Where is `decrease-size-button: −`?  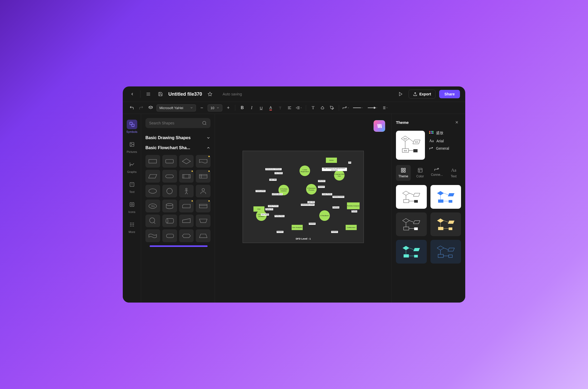 decrease-size-button: − is located at coordinates (202, 108).